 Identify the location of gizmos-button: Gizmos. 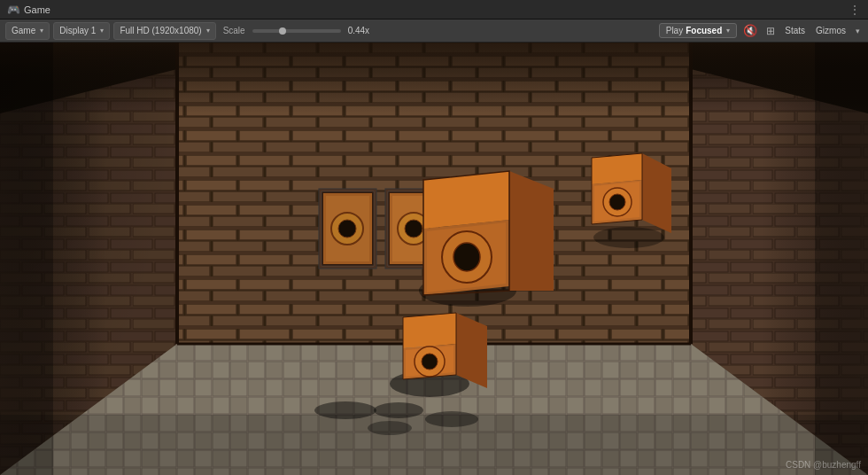
(831, 30).